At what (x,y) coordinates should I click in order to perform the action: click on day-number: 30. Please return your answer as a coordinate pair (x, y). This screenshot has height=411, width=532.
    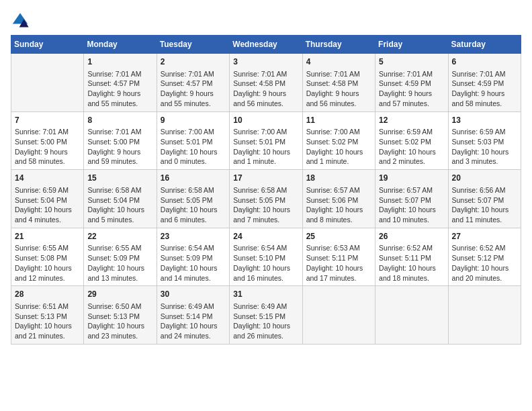
    Looking at the image, I should click on (193, 294).